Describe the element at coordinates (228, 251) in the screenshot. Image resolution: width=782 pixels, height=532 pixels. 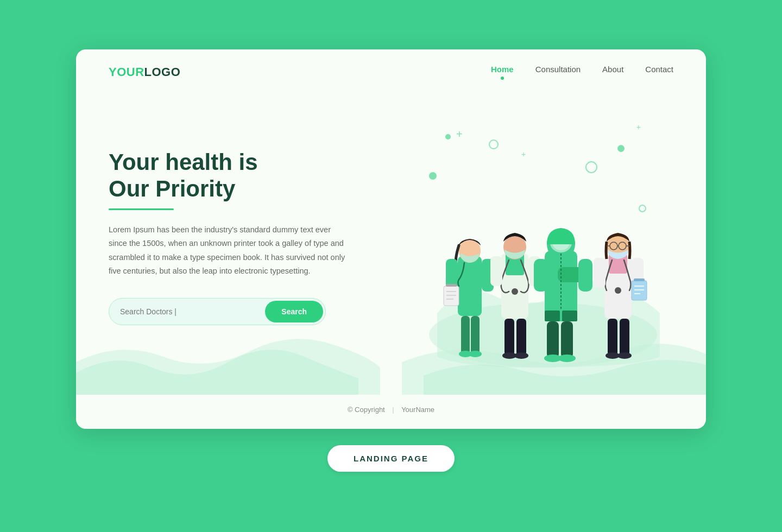
I see `hero-description: Lorem Ipsum has been the industry's stan…` at that location.